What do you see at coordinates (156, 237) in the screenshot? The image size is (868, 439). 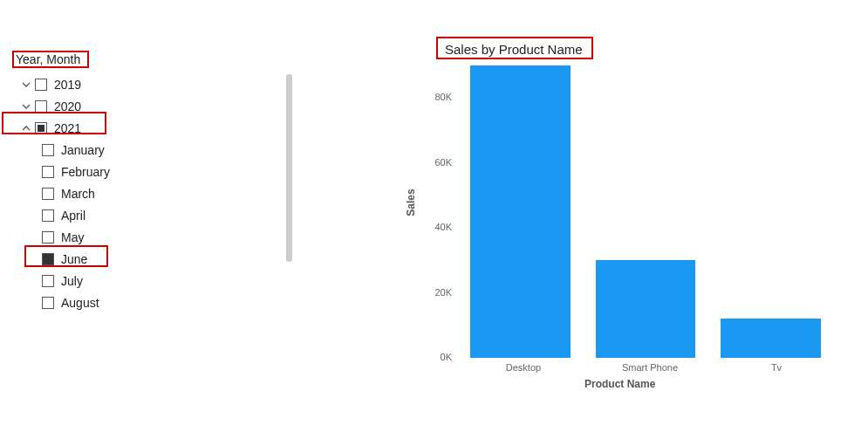 I see `slicer-month-may: May` at bounding box center [156, 237].